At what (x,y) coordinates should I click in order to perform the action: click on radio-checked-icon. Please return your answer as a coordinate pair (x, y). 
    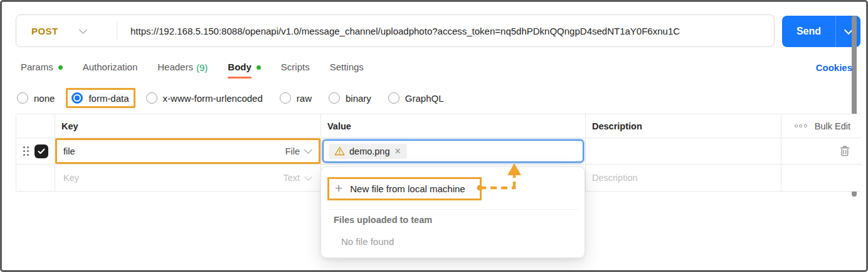
    Looking at the image, I should click on (77, 98).